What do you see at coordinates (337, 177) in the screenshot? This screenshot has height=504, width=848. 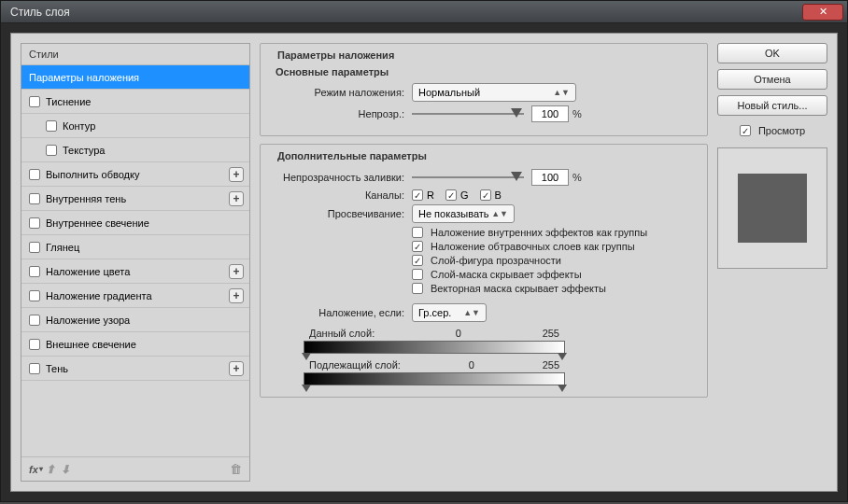 I see `fill-opacity-label: Непрозрачность заливки:` at bounding box center [337, 177].